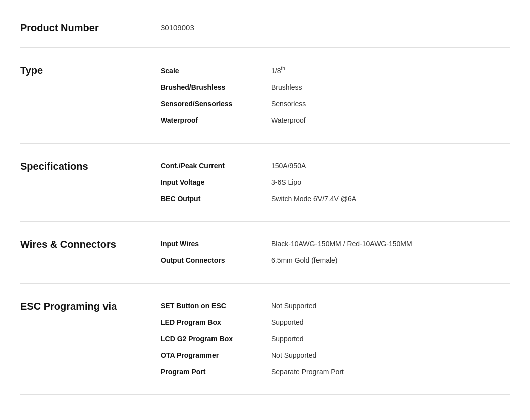  I want to click on spec-value: Separate Program Port, so click(307, 372).